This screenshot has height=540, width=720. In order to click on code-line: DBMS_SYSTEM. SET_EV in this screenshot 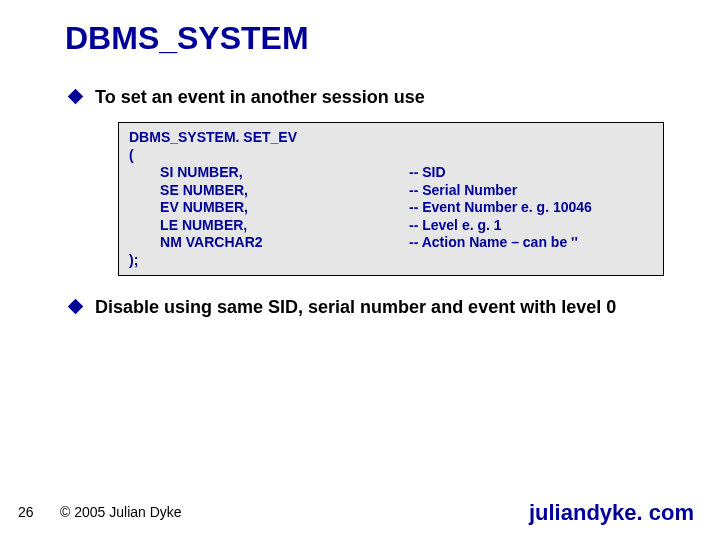, I will do `click(269, 138)`.